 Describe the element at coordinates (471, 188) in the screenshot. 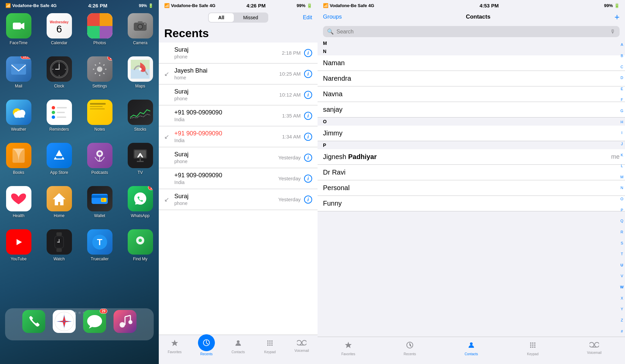

I see `contact-personal: Personal` at that location.